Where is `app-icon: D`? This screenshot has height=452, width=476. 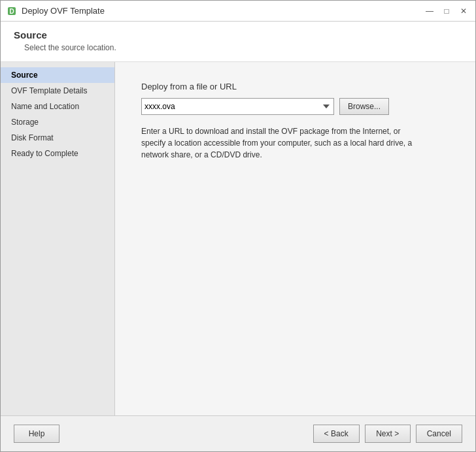 app-icon: D is located at coordinates (12, 11).